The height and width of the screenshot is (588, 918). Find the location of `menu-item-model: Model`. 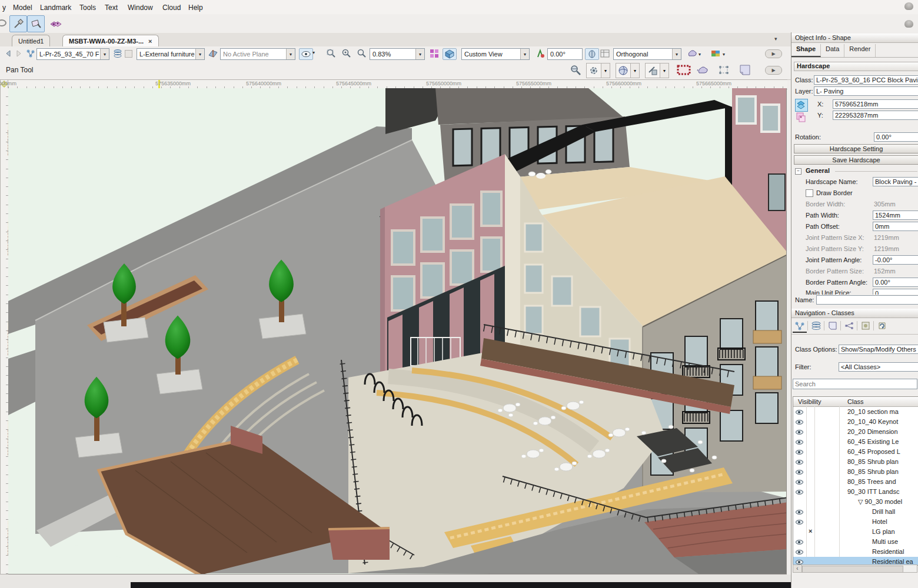

menu-item-model: Model is located at coordinates (22, 8).